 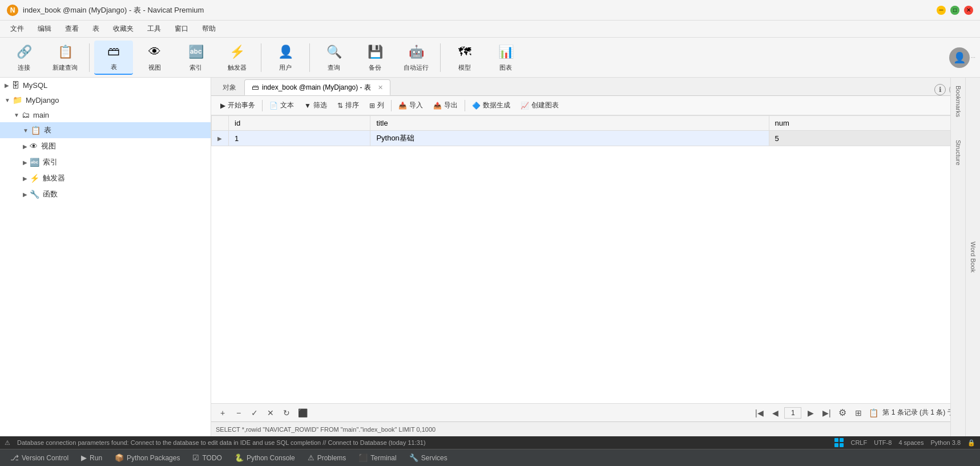 What do you see at coordinates (596, 138) in the screenshot?
I see `table-row: ▶ 1 Python基础 5` at bounding box center [596, 138].